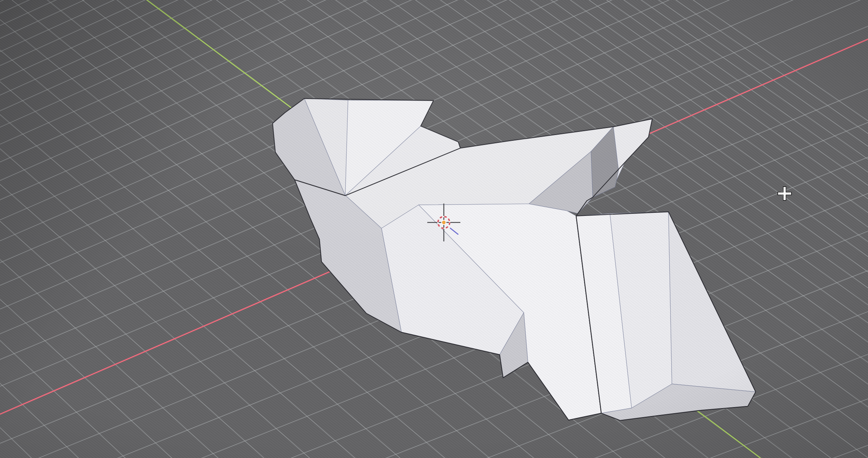 This screenshot has width=868, height=458. Describe the element at coordinates (633, 153) in the screenshot. I see `mesh-face` at that location.